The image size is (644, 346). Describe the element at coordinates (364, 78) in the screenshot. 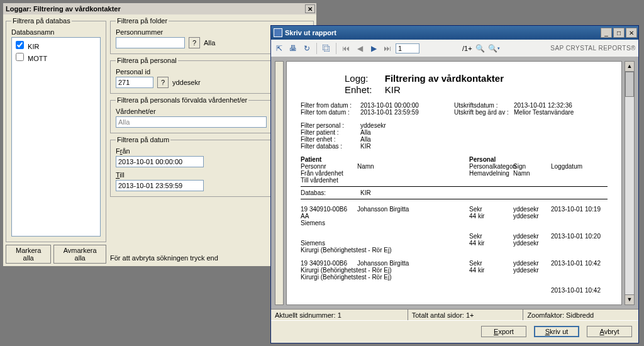

I see `logg-label: Logg:` at that location.